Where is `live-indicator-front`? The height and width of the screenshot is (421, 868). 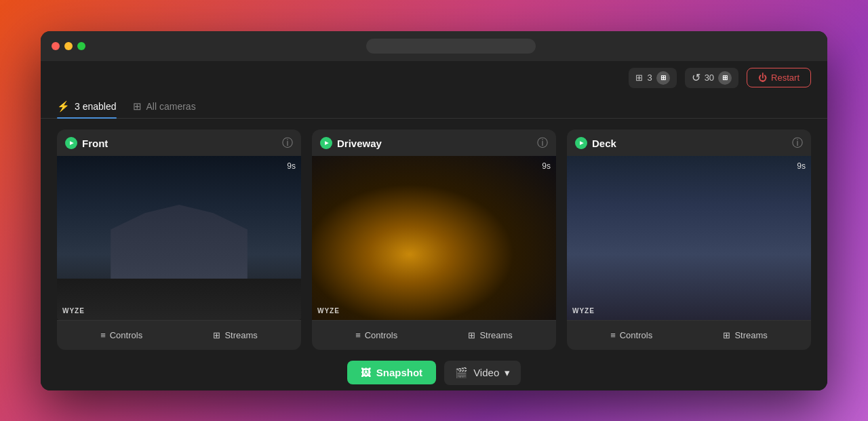
live-indicator-front is located at coordinates (71, 143).